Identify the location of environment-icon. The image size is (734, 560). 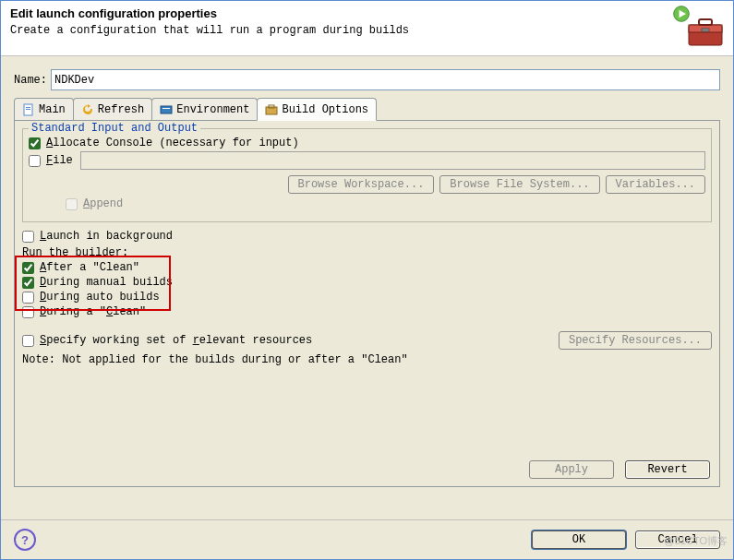
(166, 110).